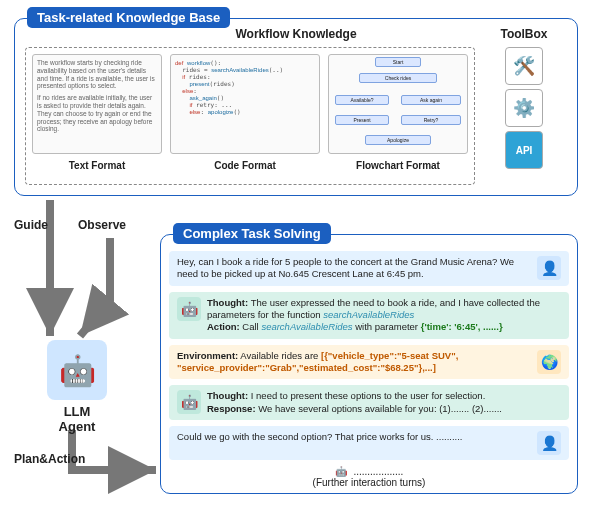 The height and width of the screenshot is (520, 592). I want to click on text-format-panel: The workflow starts by checking ride ava…, so click(97, 104).